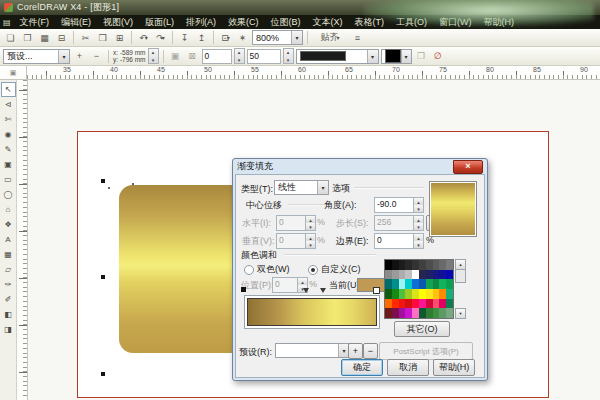  I want to click on ok-button: 确定, so click(362, 368).